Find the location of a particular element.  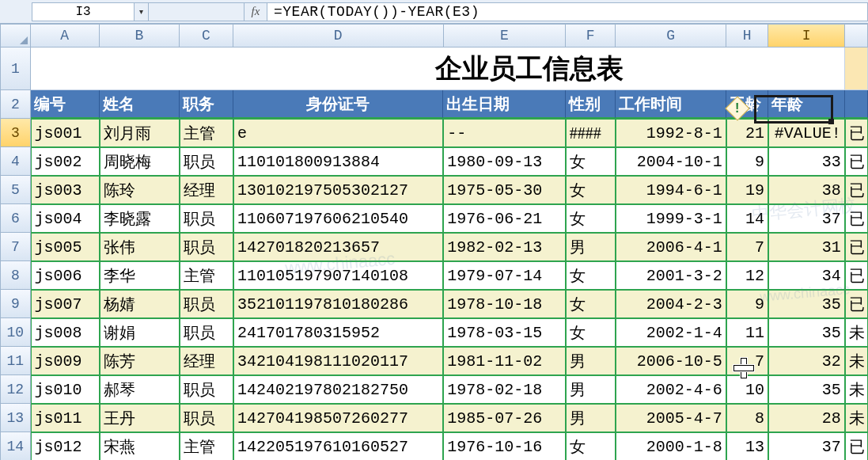

cell-D7: 142701820213657 is located at coordinates (339, 247).